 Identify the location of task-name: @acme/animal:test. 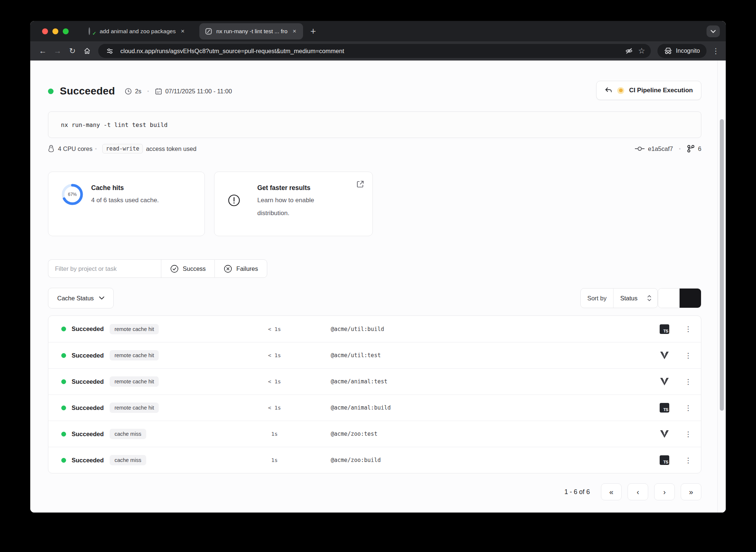
(495, 382).